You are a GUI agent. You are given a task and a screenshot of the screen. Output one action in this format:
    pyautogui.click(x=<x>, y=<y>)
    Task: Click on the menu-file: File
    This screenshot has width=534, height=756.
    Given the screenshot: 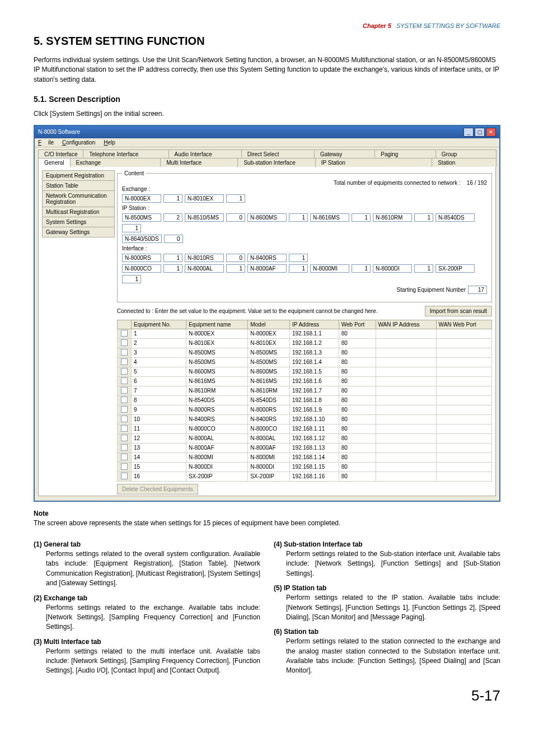 What is the action you would take?
    pyautogui.click(x=46, y=142)
    